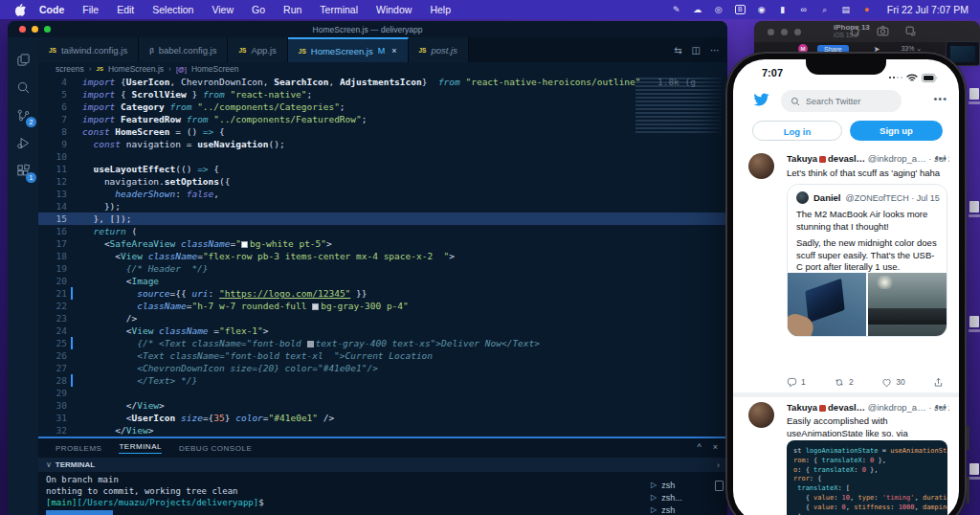 Image resolution: width=980 pixels, height=515 pixels. I want to click on volume-up-button, so click(969, 437).